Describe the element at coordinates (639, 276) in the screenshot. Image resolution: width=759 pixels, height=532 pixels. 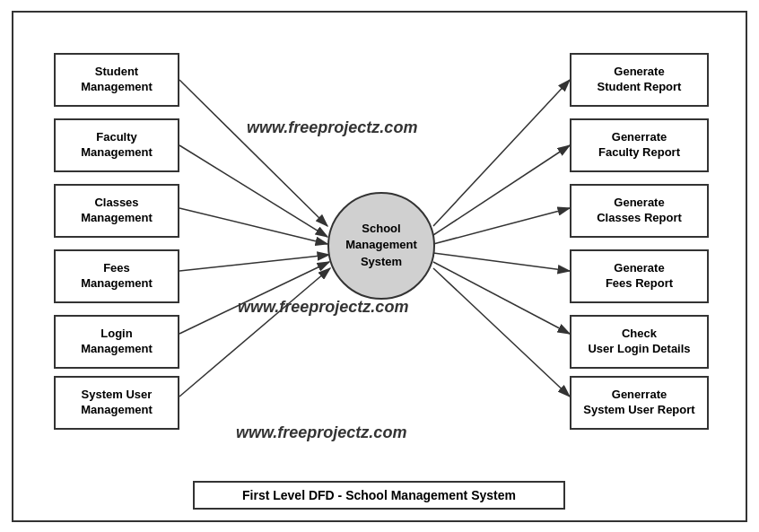
I see `node-gen-fees: GenerateFees Report` at that location.